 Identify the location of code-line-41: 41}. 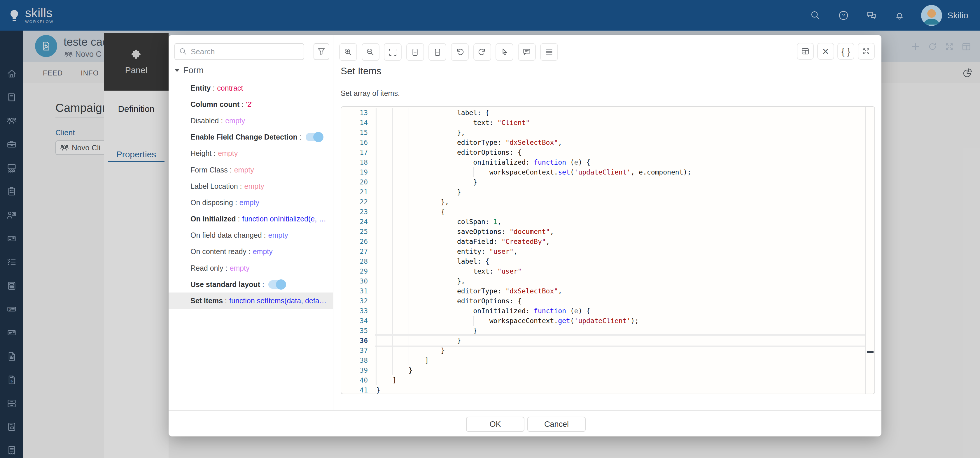
(603, 390).